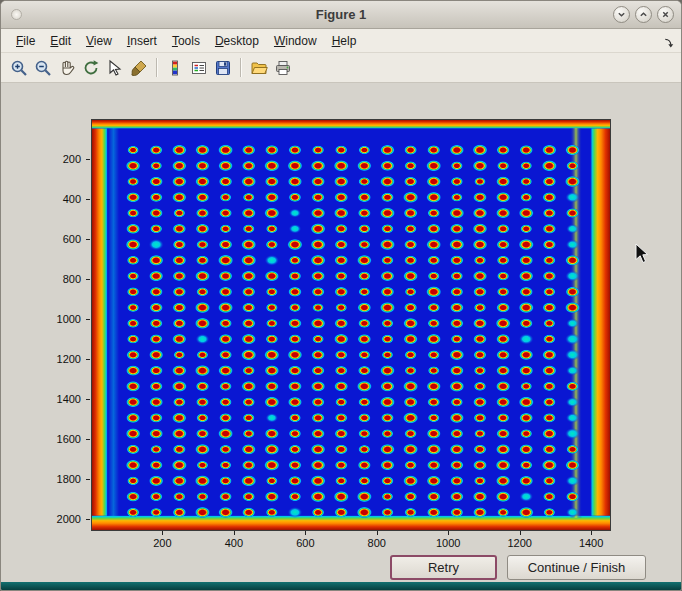 The height and width of the screenshot is (591, 682). What do you see at coordinates (60, 41) in the screenshot?
I see `menu-edit: Edit` at bounding box center [60, 41].